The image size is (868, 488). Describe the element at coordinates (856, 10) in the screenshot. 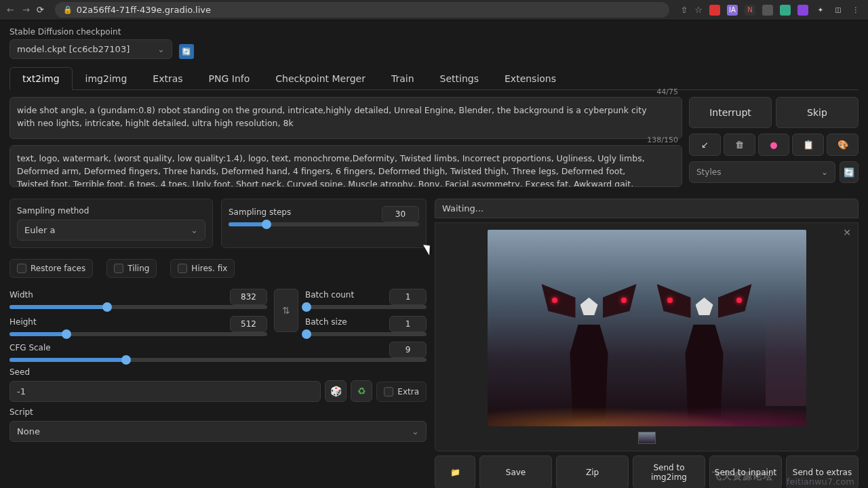

I see `menu-icon: ⋮` at that location.